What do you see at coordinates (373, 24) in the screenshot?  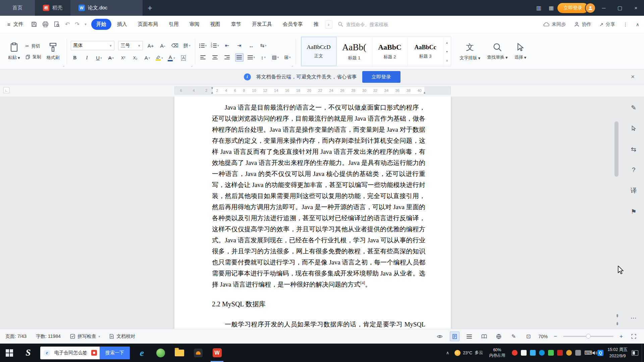 I see `command-search` at bounding box center [373, 24].